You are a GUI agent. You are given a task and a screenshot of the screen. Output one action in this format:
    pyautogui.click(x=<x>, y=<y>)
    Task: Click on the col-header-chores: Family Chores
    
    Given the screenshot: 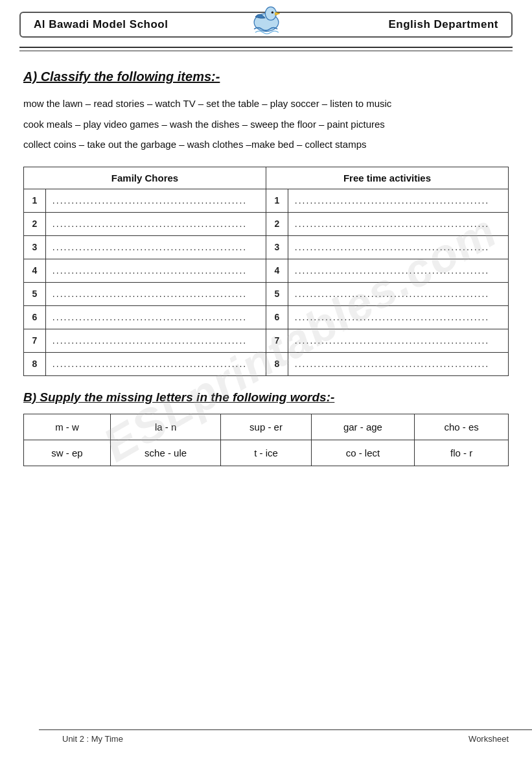 What is the action you would take?
    pyautogui.click(x=145, y=178)
    